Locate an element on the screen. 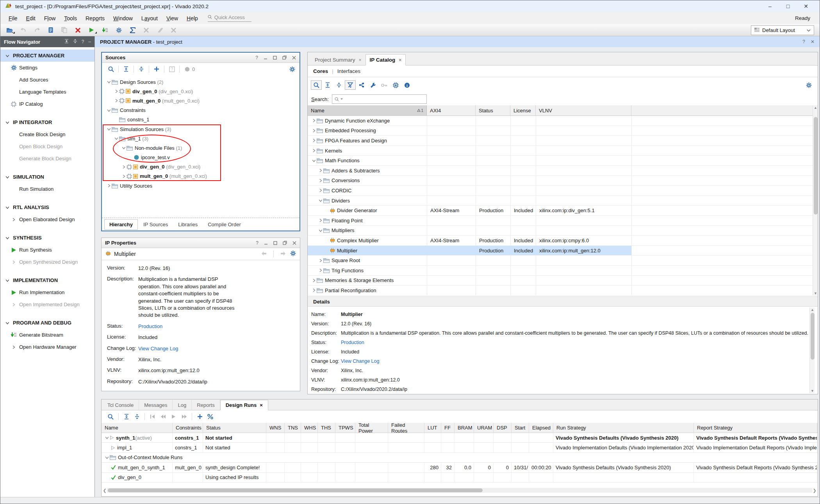  close-icon: ✕ is located at coordinates (813, 42).